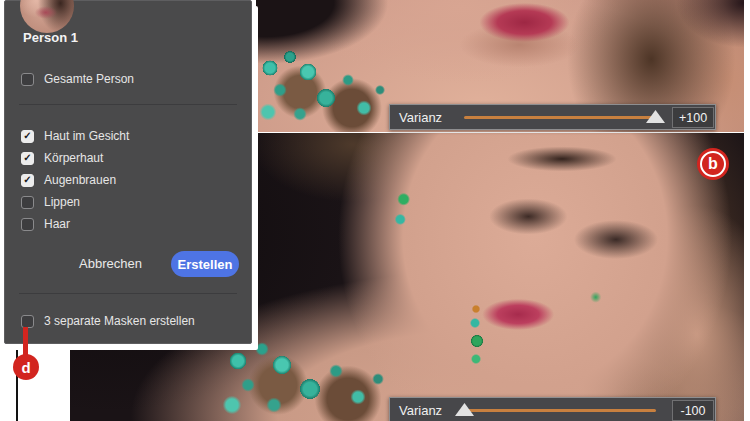 The image size is (750, 421). Describe the element at coordinates (131, 136) in the screenshot. I see `checkbox-row-face-skin: Haut im Gesicht` at that location.